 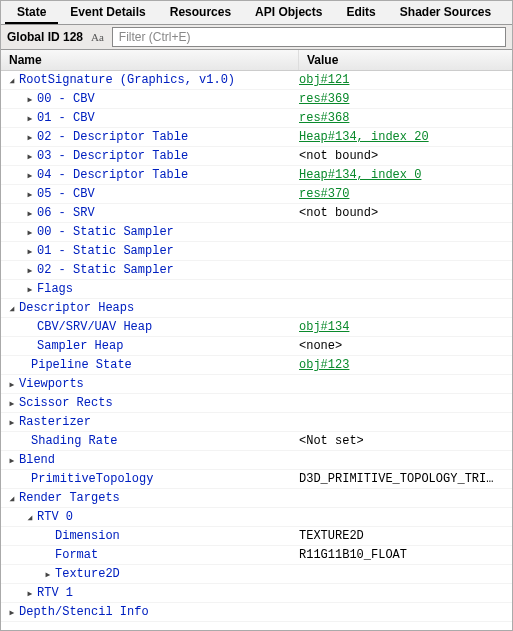 I want to click on tree-row: ▶05 - CBVres#370, so click(x=256, y=194).